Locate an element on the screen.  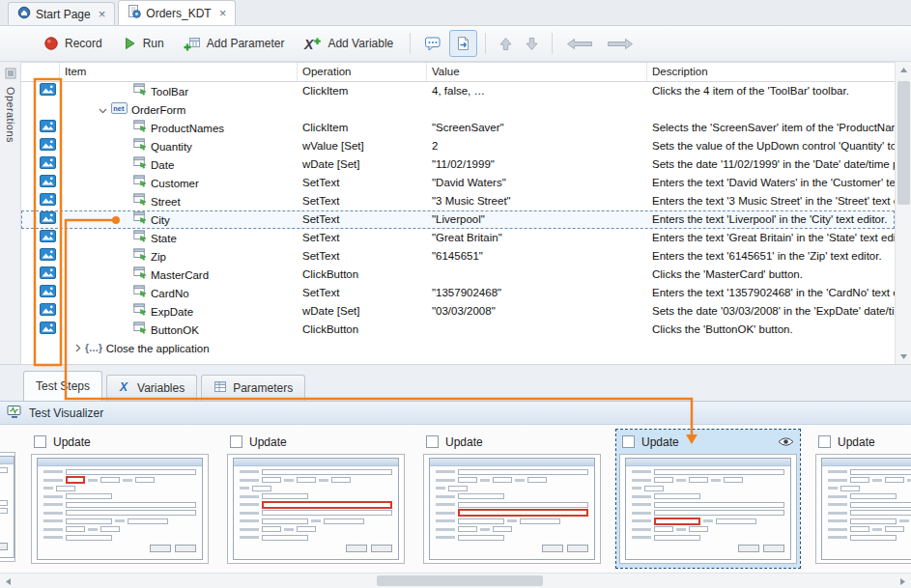
add-parameter-button: Add Parameter is located at coordinates (234, 43).